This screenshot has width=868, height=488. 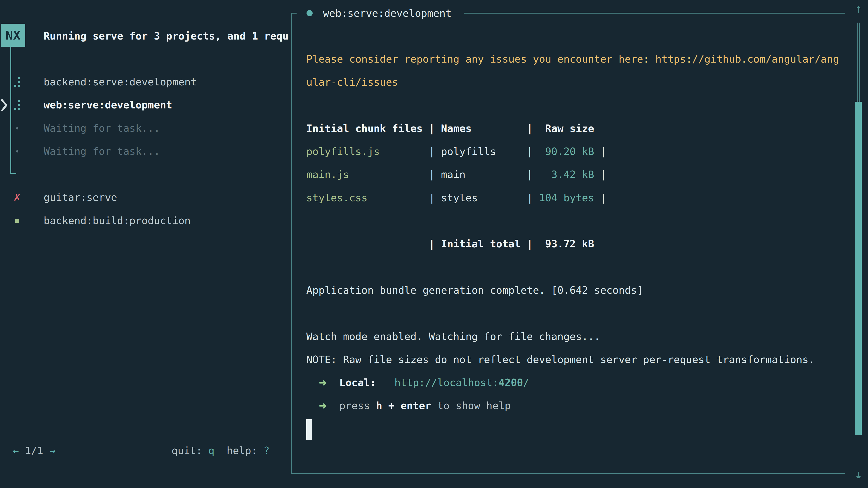 What do you see at coordinates (573, 82) in the screenshot?
I see `terminal-line-1: ular-cli/issues` at bounding box center [573, 82].